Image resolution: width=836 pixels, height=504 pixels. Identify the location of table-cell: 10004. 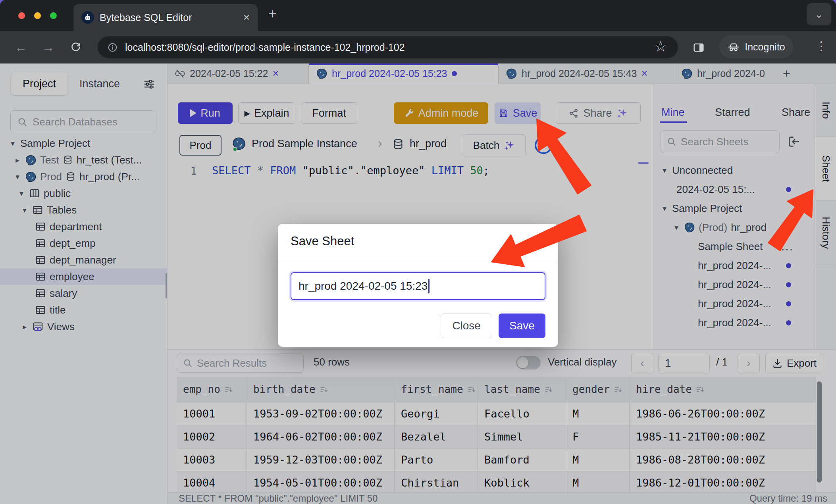
(212, 482).